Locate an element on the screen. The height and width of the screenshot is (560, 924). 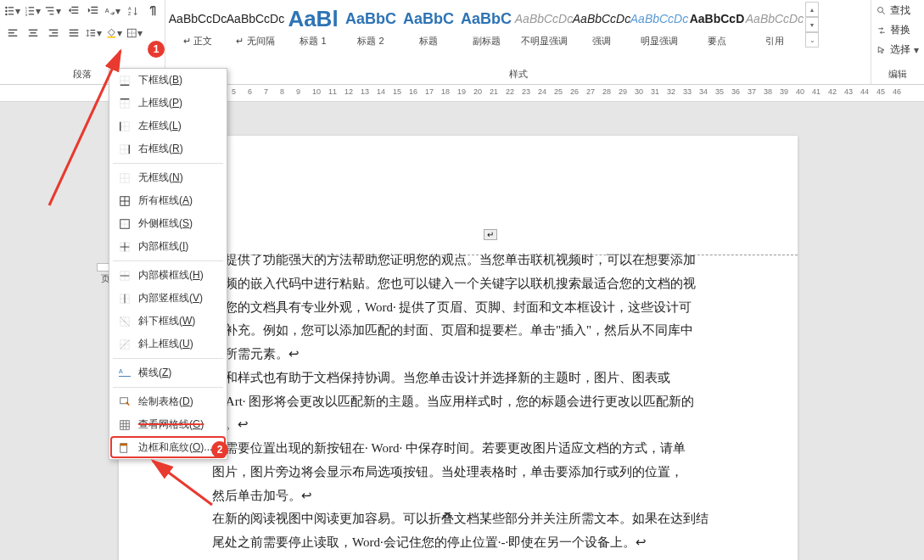
diag1-icon is located at coordinates (125, 322).